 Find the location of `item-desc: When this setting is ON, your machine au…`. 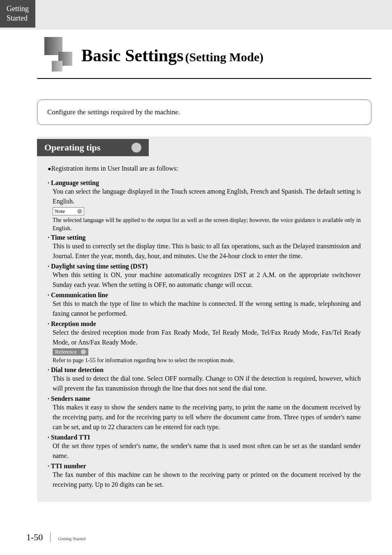

item-desc: When this setting is ON, your machine au… is located at coordinates (207, 280).